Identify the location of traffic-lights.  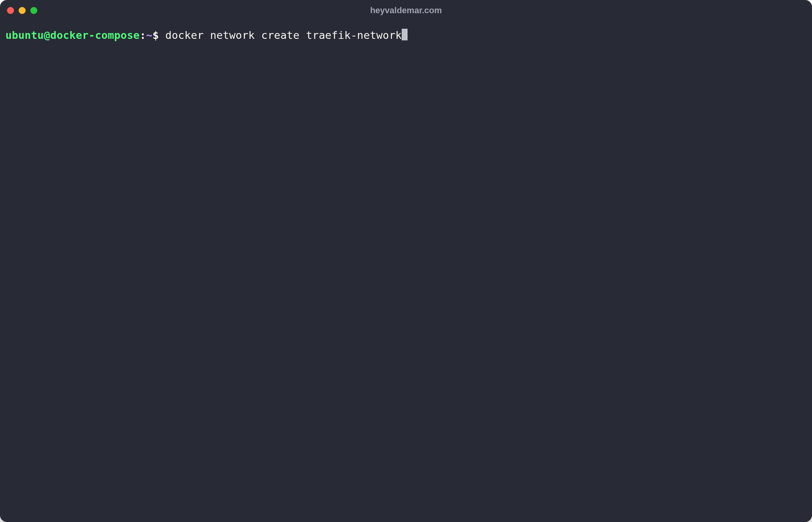
(22, 10).